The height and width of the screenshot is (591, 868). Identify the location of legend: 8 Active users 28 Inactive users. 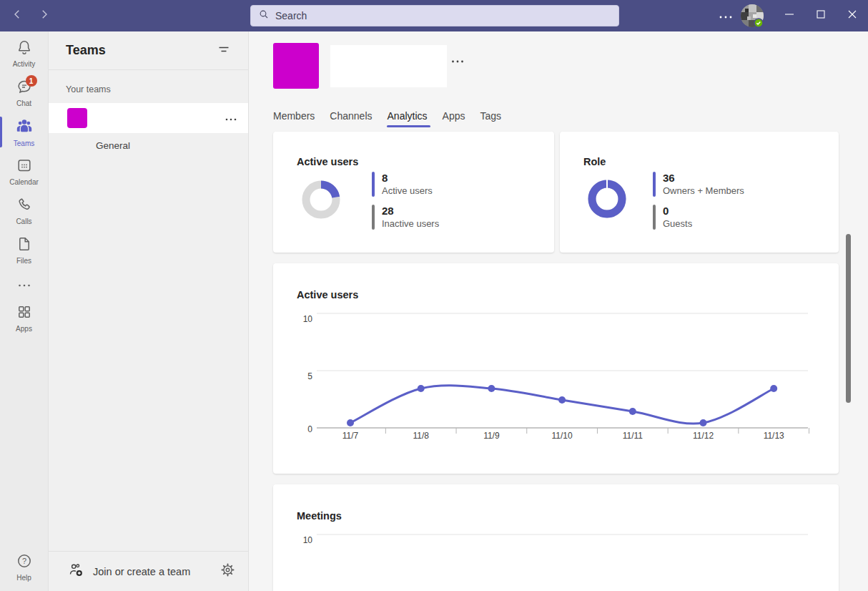
(405, 200).